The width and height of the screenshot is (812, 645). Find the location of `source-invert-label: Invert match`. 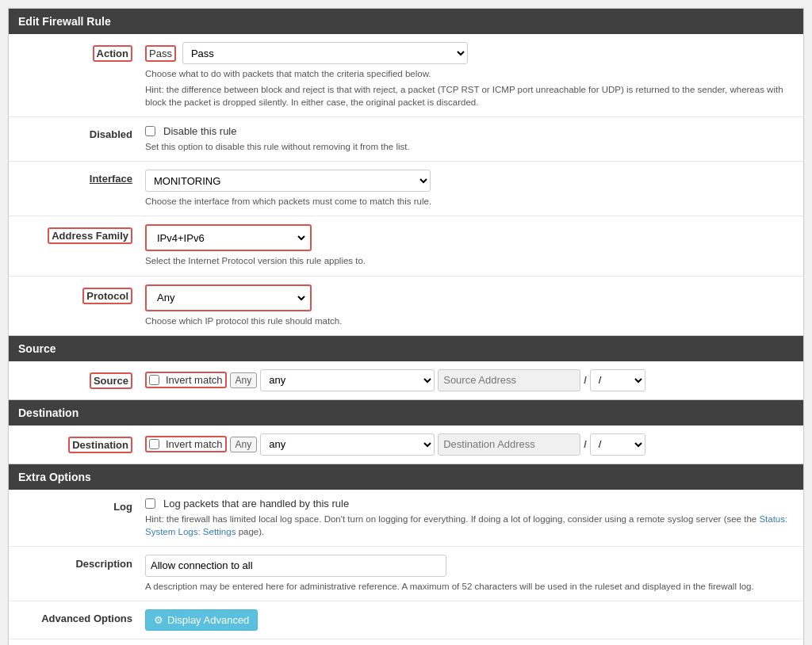

source-invert-label: Invert match is located at coordinates (194, 380).